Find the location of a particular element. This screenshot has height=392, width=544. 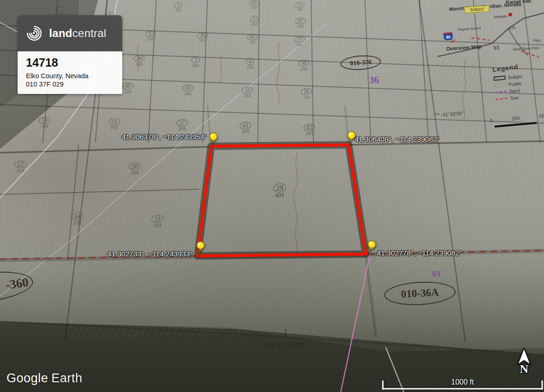

landcentral-wordmark: landcentral is located at coordinates (78, 33).